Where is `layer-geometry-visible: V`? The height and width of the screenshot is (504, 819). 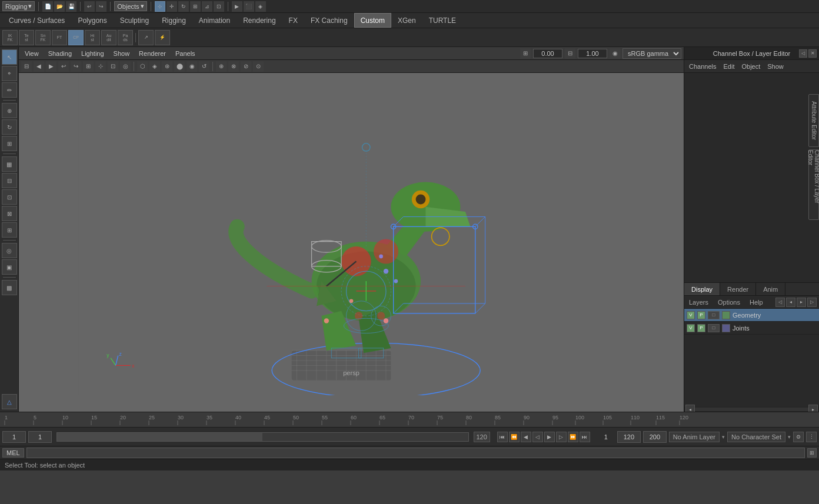 layer-geometry-visible: V is located at coordinates (691, 315).